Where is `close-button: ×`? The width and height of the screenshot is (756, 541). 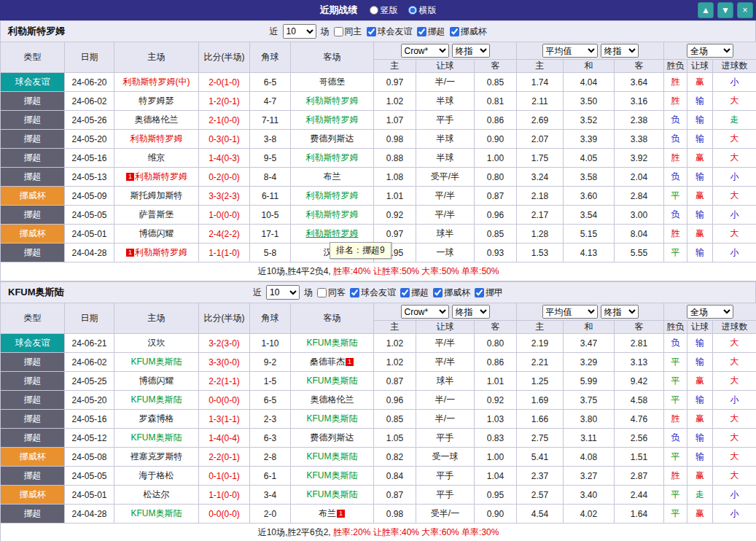 close-button: × is located at coordinates (745, 10).